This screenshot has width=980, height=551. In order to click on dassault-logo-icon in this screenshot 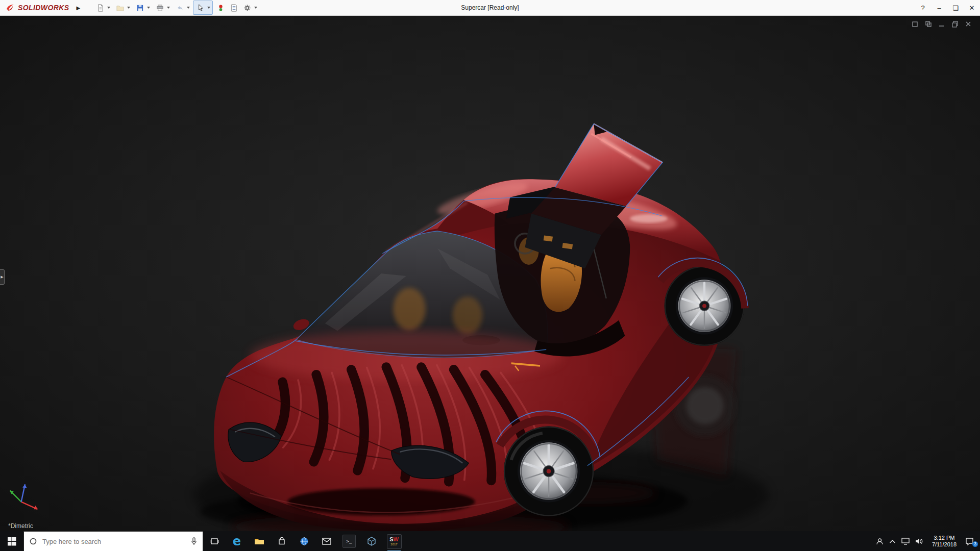, I will do `click(10, 8)`.